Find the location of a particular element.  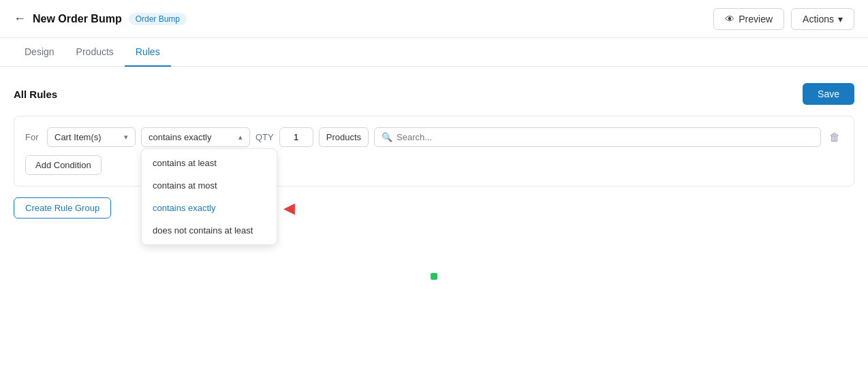

create-rule-group-button: Create Rule Group is located at coordinates (63, 208).